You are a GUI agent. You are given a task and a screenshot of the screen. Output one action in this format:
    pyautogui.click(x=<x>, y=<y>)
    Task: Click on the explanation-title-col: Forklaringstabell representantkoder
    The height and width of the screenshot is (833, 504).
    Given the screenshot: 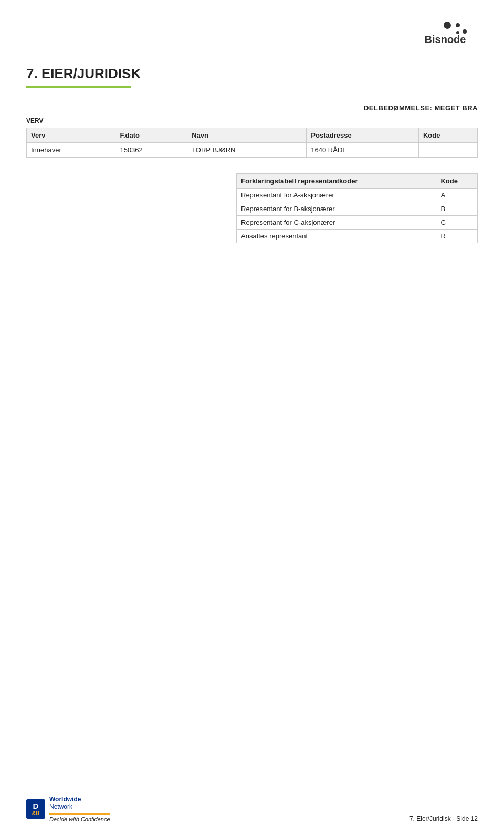 What is the action you would take?
    pyautogui.click(x=337, y=181)
    